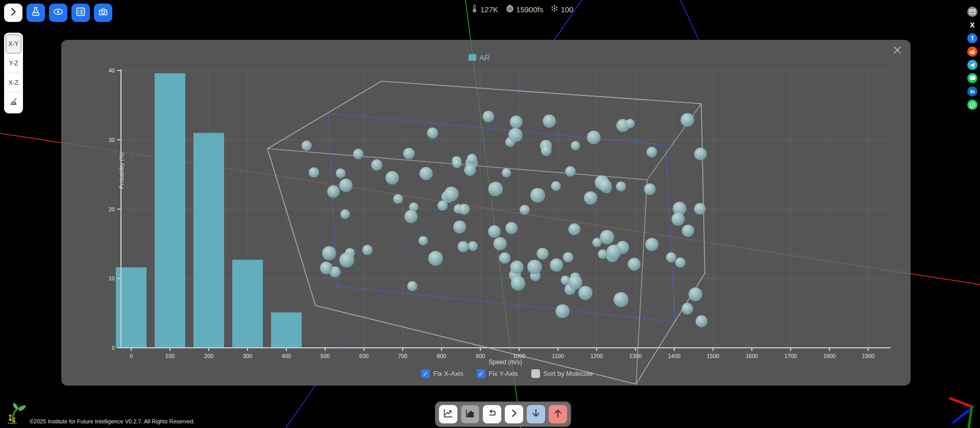 The height and width of the screenshot is (428, 980). Describe the element at coordinates (972, 12) in the screenshot. I see `email-share-icon` at that location.